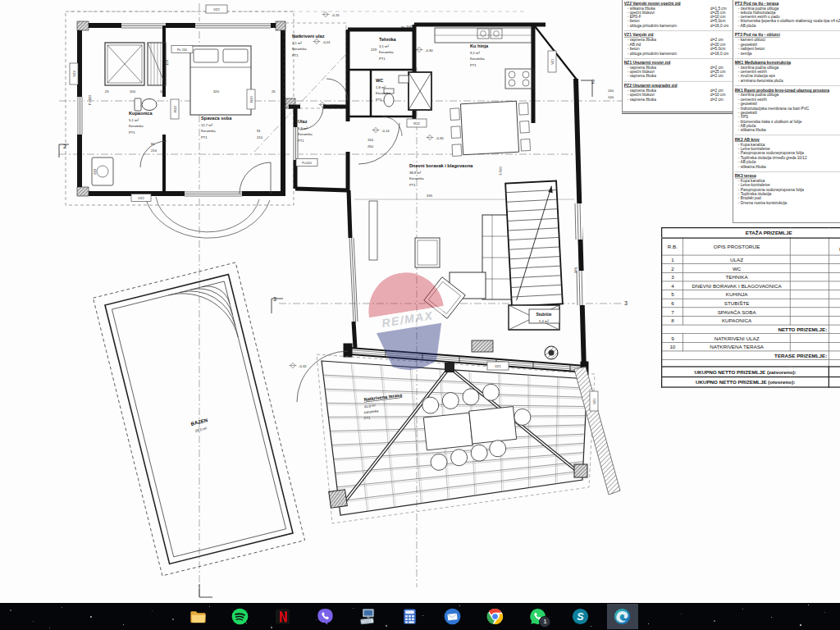 This screenshot has width=840, height=630. I want to click on dimension-label: 1,010, so click(500, 171).